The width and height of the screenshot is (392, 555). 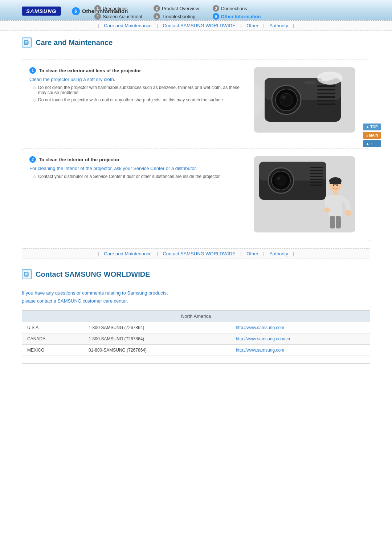 What do you see at coordinates (196, 369) in the screenshot?
I see `page-footer` at bounding box center [196, 369].